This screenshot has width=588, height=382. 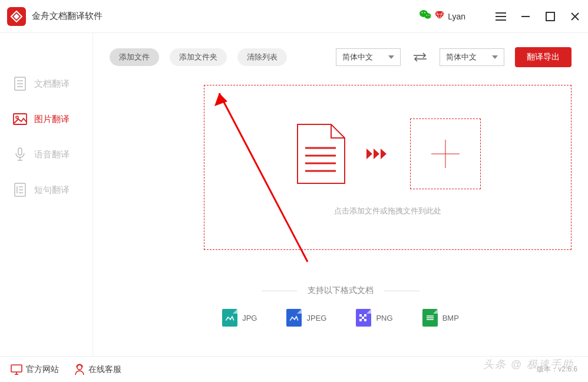 What do you see at coordinates (457, 17) in the screenshot?
I see `username: Lyan` at bounding box center [457, 17].